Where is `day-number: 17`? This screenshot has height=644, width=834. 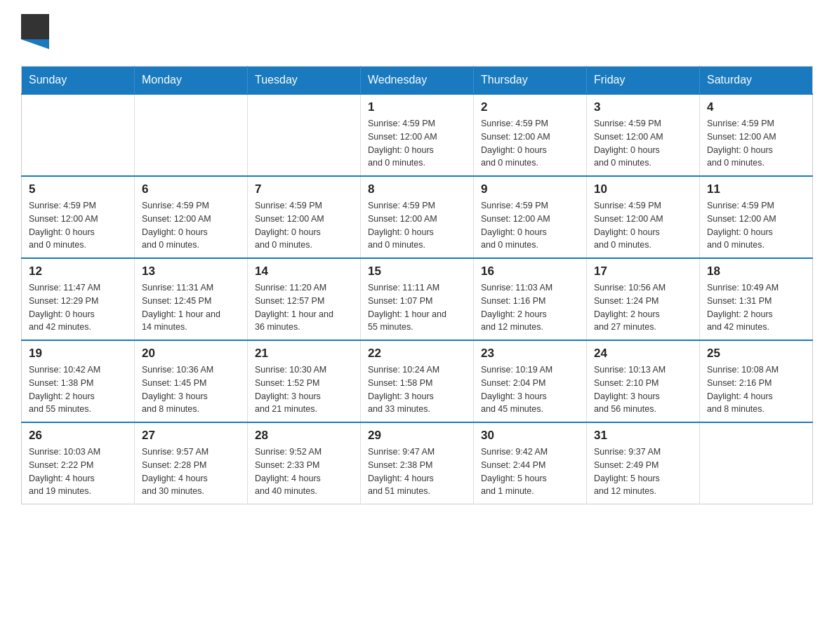 day-number: 17 is located at coordinates (643, 271).